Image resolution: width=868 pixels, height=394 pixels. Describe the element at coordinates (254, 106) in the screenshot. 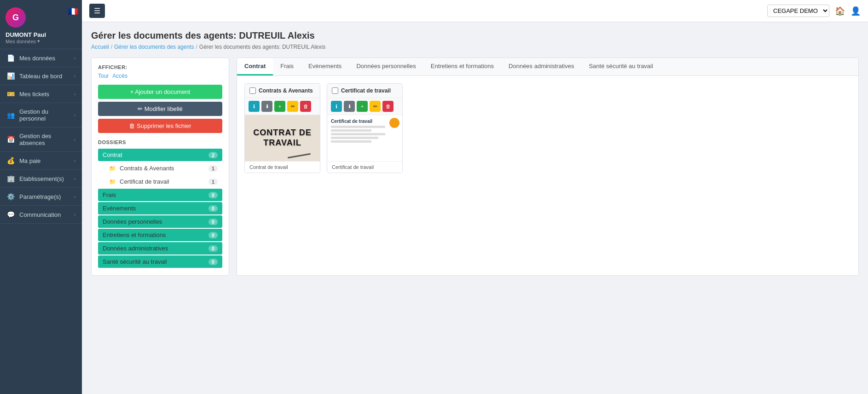

I see `doc-action-info-btn: ℹ` at that location.